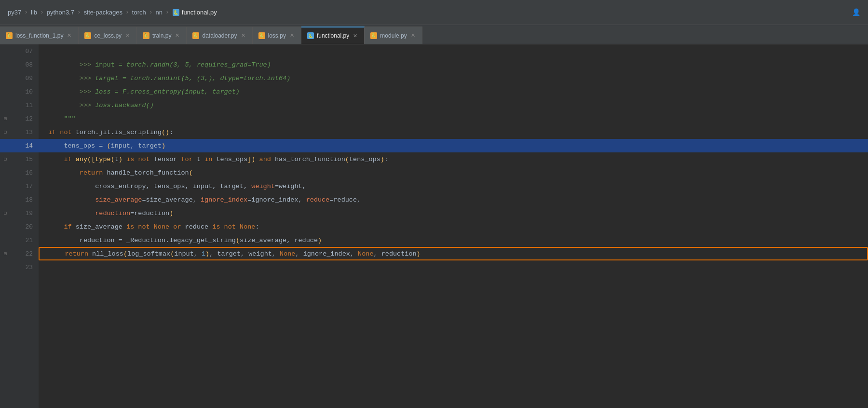  What do you see at coordinates (177, 36) in the screenshot?
I see `tab-close-train: ✕` at bounding box center [177, 36].